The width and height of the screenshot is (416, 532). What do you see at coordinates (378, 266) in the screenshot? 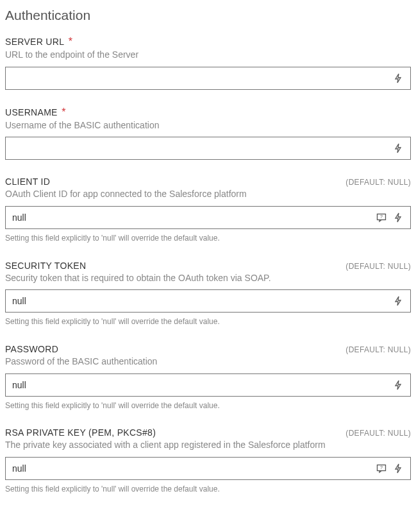
I see `default-hint-security-token: (DEFAULT: NULL)` at bounding box center [378, 266].